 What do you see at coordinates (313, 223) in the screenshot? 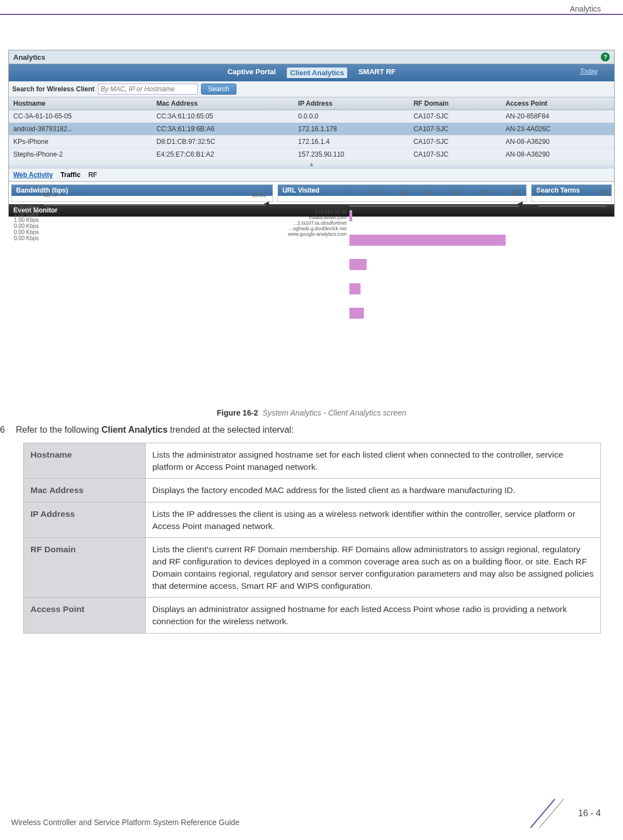
I see `axis-tick: ...2.ts107.ta.obsdfortinet` at bounding box center [313, 223].